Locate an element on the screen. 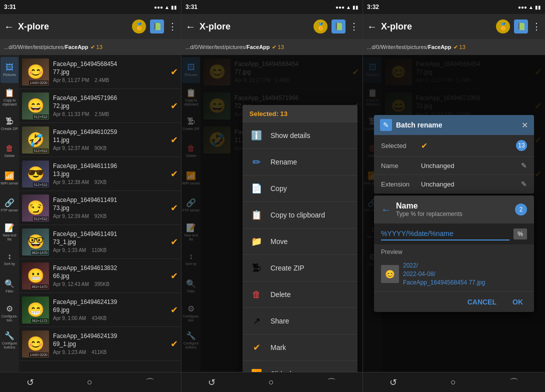 This screenshot has height=392, width=545. sidebar-filter-1: 🔍 Filter is located at coordinates (10, 286).